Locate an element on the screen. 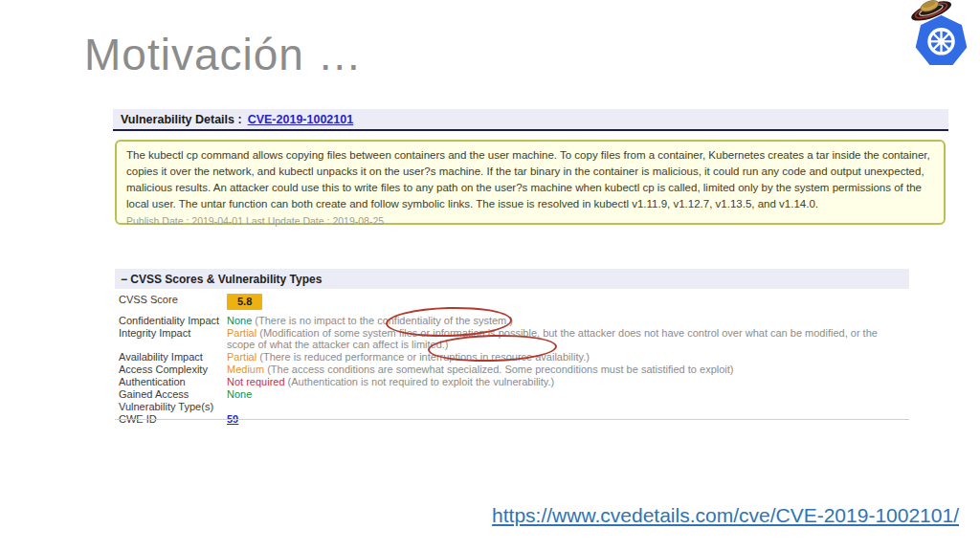 This screenshot has width=980, height=551. cvss-row-content: Partial (Modification of some system fil… is located at coordinates (567, 339).